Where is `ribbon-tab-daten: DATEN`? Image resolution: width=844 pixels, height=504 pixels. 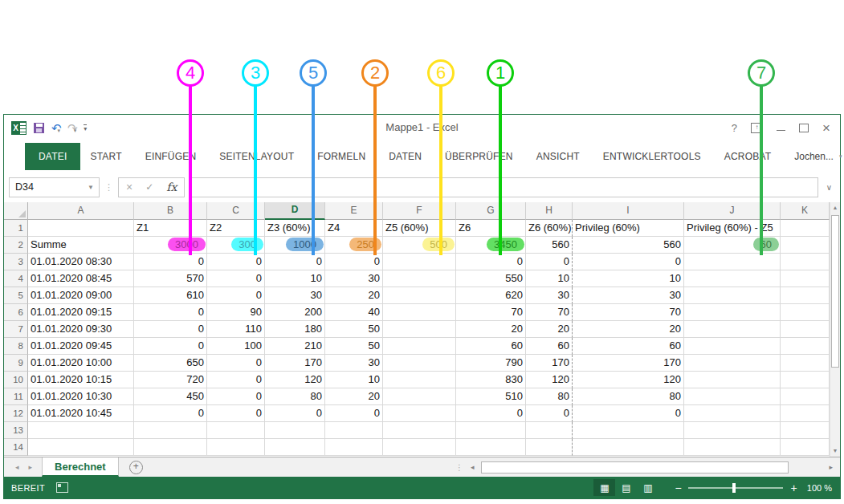 ribbon-tab-daten: DATEN is located at coordinates (405, 156).